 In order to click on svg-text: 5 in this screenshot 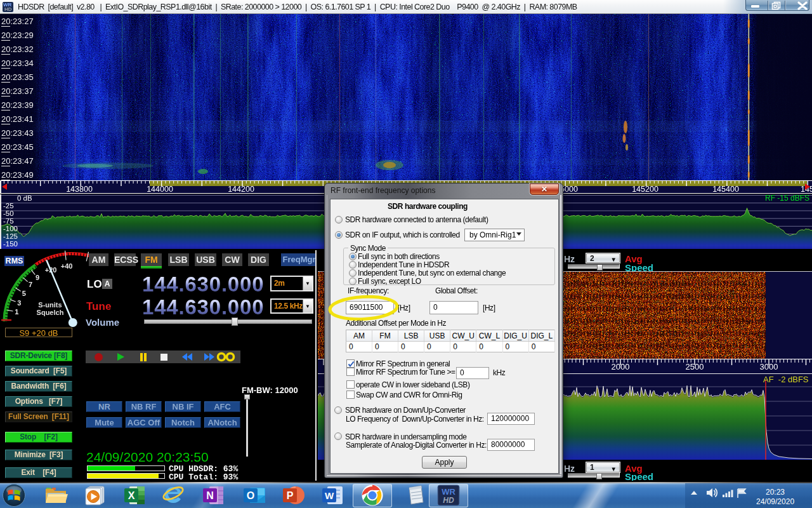, I will do `click(24, 293)`.